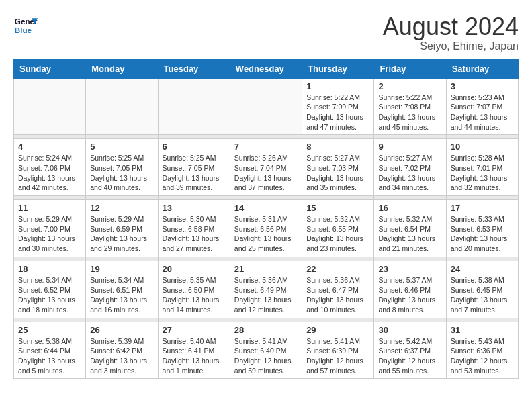  Describe the element at coordinates (26, 26) in the screenshot. I see `logo: General Blue` at that location.